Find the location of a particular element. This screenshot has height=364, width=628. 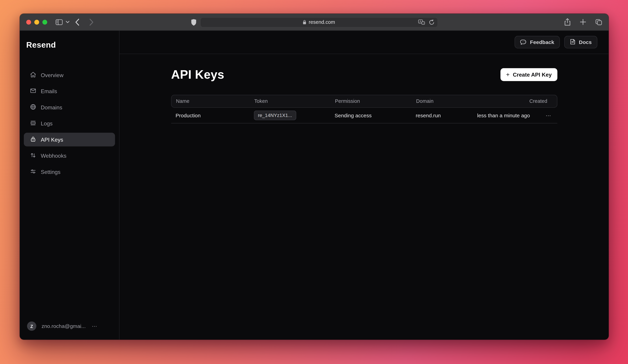

traffic-lights is located at coordinates (37, 22).